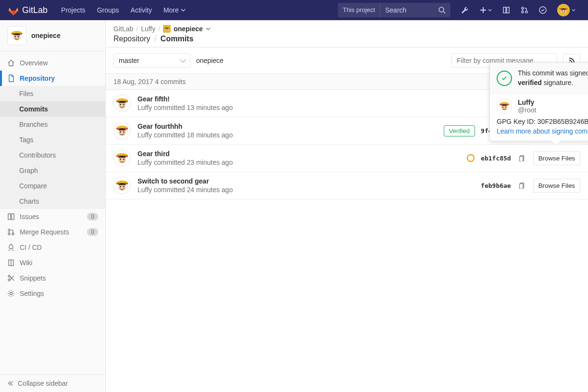 This screenshot has width=588, height=392. What do you see at coordinates (43, 383) in the screenshot?
I see `collapse-label: Collapse sidebar` at bounding box center [43, 383].